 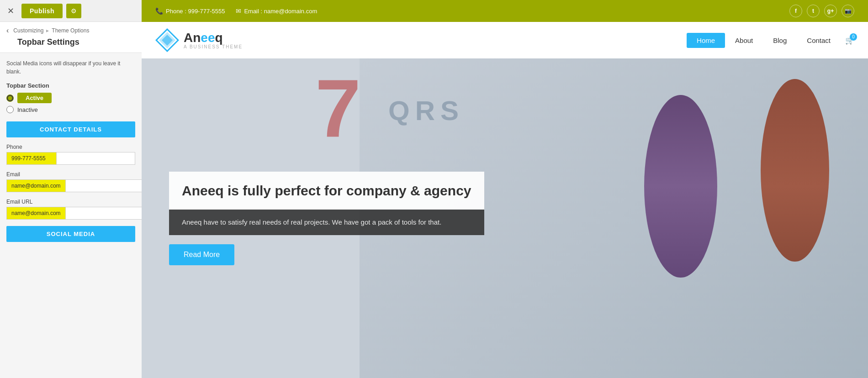 What do you see at coordinates (770, 40) in the screenshot?
I see `nav-links: Home About Blog Contact 🛒 0` at bounding box center [770, 40].